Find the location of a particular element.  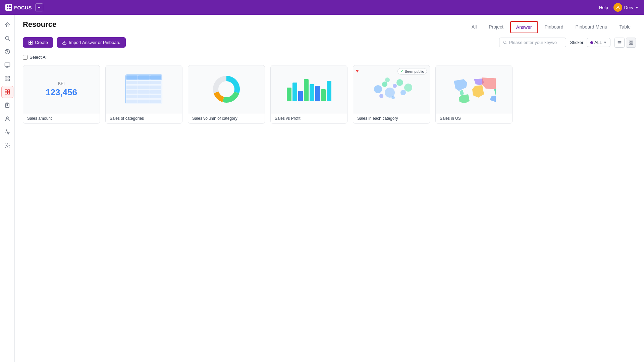

content-header: Resource All Project Answer Pinboard Pin… is located at coordinates (329, 24).